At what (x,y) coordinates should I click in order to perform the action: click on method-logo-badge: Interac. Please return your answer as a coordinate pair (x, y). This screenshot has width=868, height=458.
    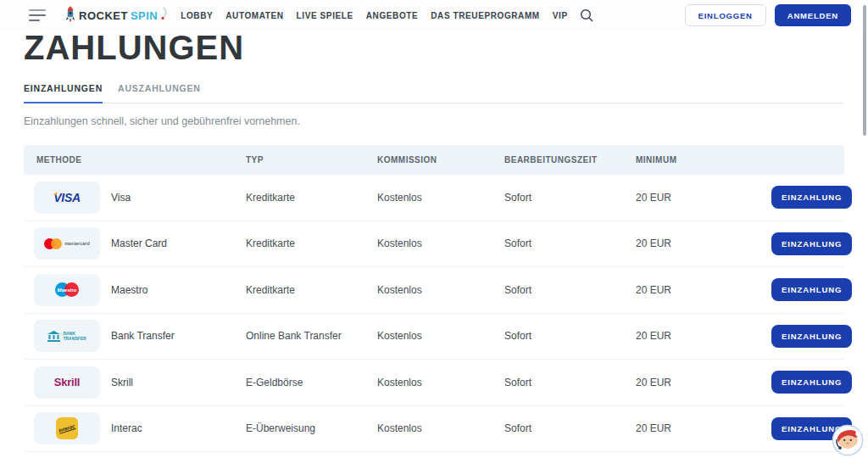
    Looking at the image, I should click on (67, 428).